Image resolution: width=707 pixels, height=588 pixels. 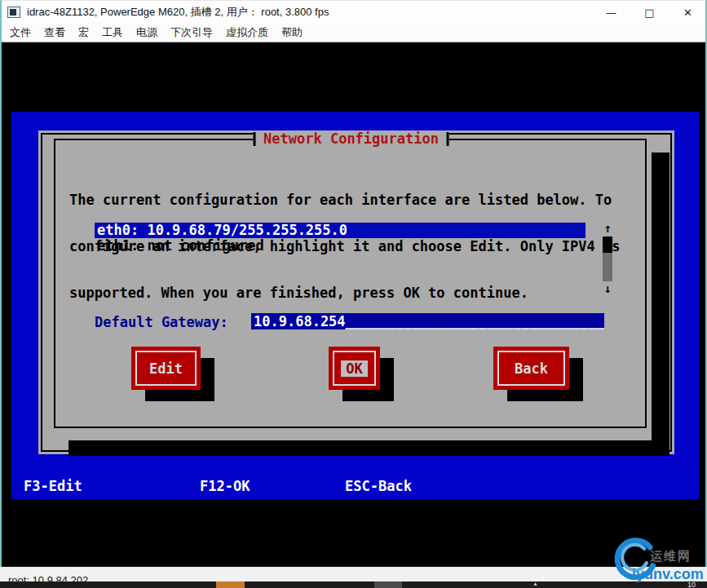 What do you see at coordinates (378, 486) in the screenshot?
I see `hint-esc-back: ESC-Back` at bounding box center [378, 486].